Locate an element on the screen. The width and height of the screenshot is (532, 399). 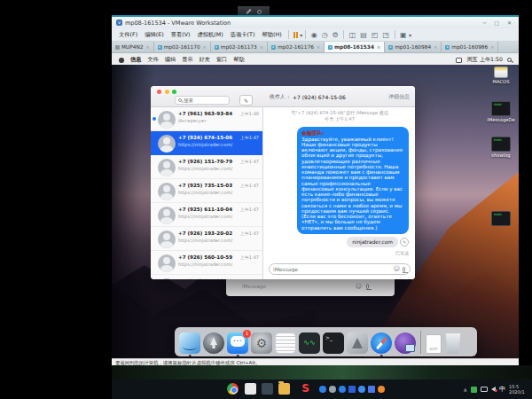
toolbar-mini-grid-icon is located at coordinates (372, 389).